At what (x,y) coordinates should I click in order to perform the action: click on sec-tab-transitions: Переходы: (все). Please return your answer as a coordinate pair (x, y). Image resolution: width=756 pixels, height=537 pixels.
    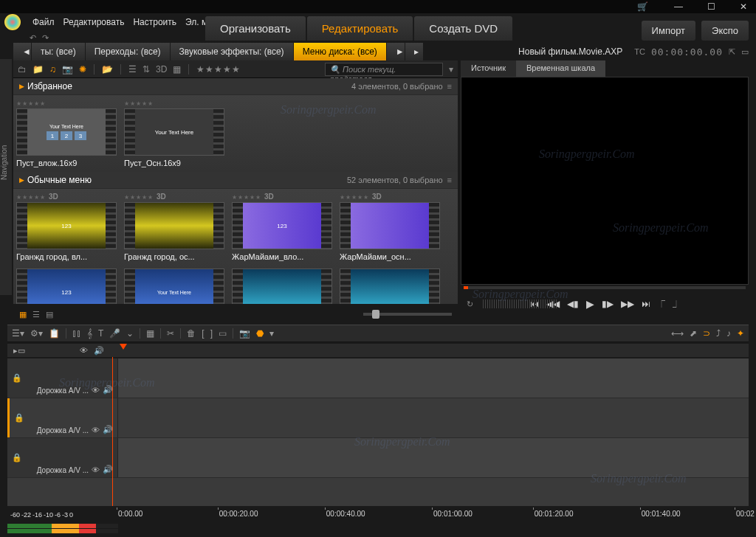
    Looking at the image, I should click on (128, 52).